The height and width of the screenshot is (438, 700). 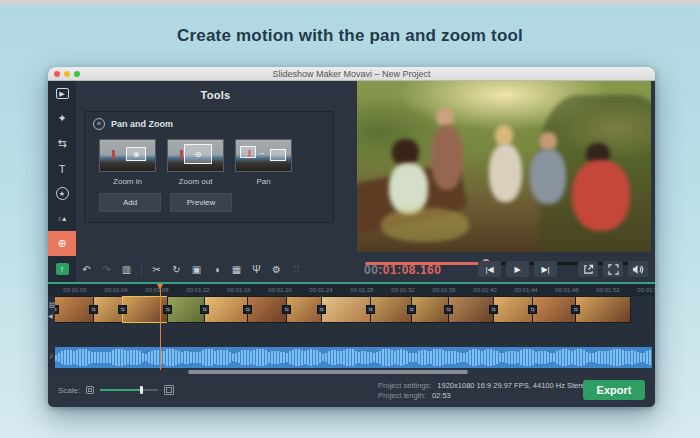 I want to click on zoom-window-button, so click(x=77, y=74).